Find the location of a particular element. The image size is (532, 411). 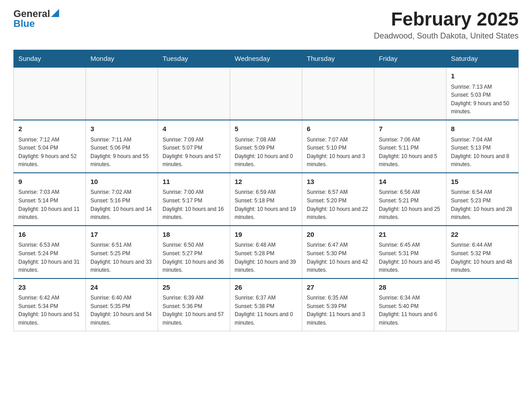

calendar-day-cell: 10Sunrise: 7:02 AM Sunset: 5:16 PM Dayli… is located at coordinates (122, 199).